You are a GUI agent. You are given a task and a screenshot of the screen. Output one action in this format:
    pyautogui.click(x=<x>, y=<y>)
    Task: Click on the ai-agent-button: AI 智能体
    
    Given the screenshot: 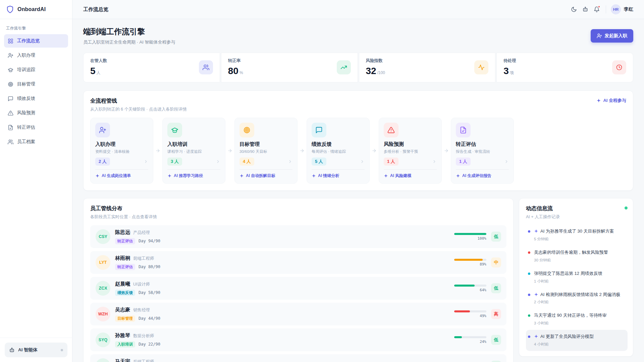 What is the action you would take?
    pyautogui.click(x=36, y=350)
    